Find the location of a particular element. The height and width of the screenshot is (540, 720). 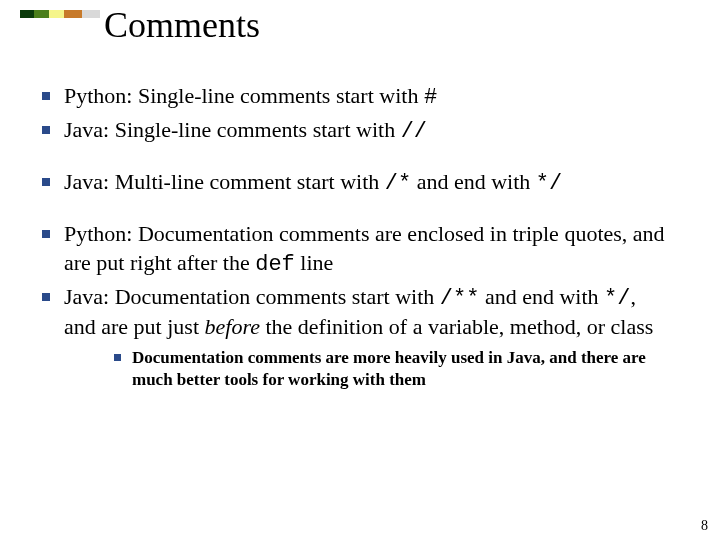

code-token: // is located at coordinates (414, 132).